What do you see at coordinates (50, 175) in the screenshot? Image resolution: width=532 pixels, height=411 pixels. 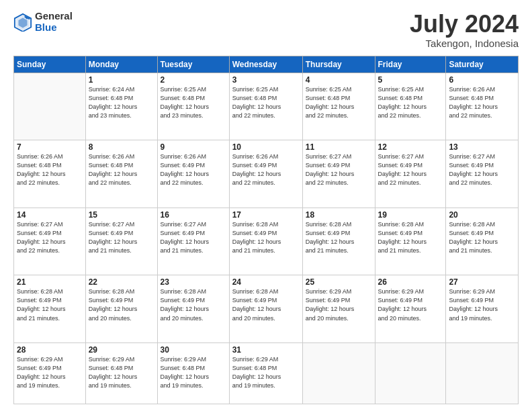 I see `calendar-cell: 7Sunrise: 6:26 AM Sunset: 6:48 PM Daylig…` at bounding box center [50, 175].